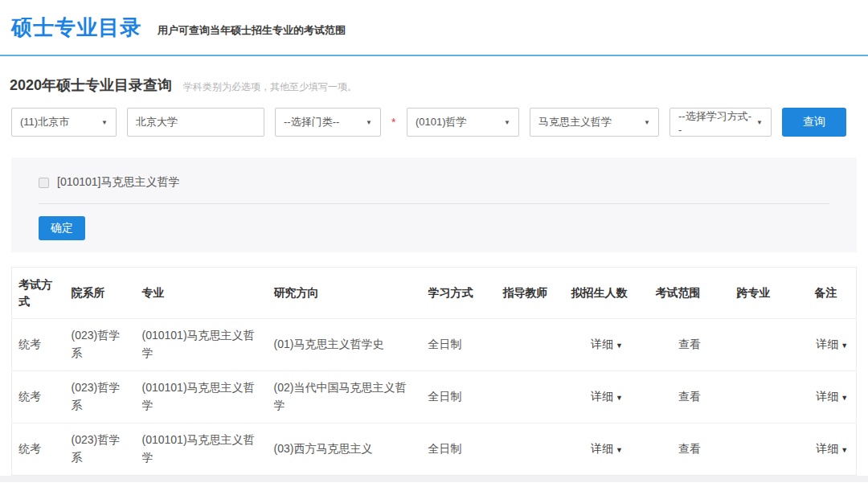 This screenshot has width=868, height=487. Describe the element at coordinates (715, 122) in the screenshot. I see `study-mode-select-value: --选择学习方式--` at that location.